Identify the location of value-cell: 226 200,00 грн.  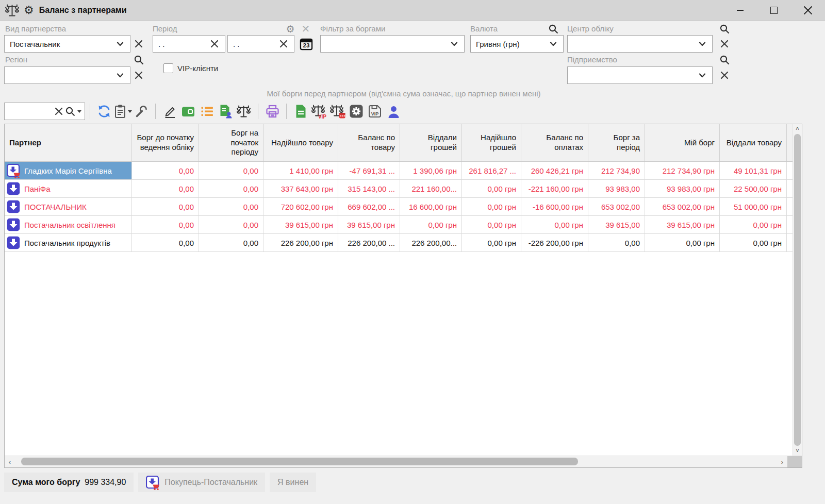
(301, 243).